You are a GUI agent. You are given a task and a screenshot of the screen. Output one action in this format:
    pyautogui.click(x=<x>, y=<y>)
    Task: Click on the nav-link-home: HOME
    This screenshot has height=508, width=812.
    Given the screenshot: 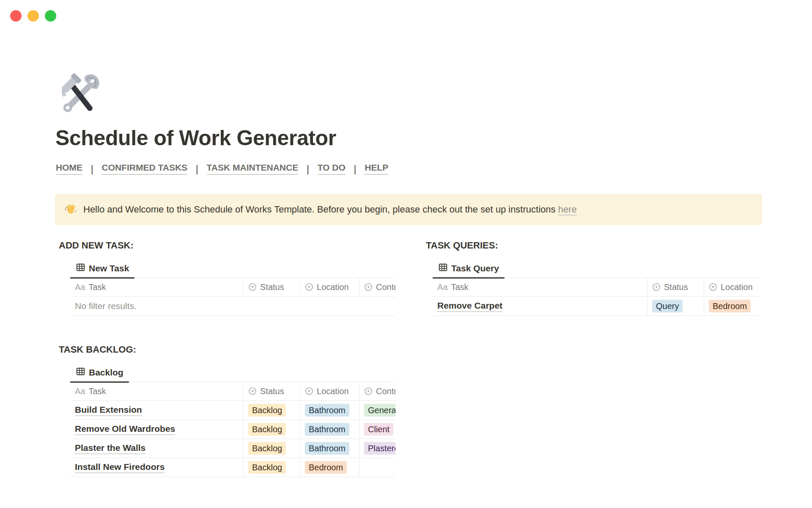 What is the action you would take?
    pyautogui.click(x=69, y=168)
    